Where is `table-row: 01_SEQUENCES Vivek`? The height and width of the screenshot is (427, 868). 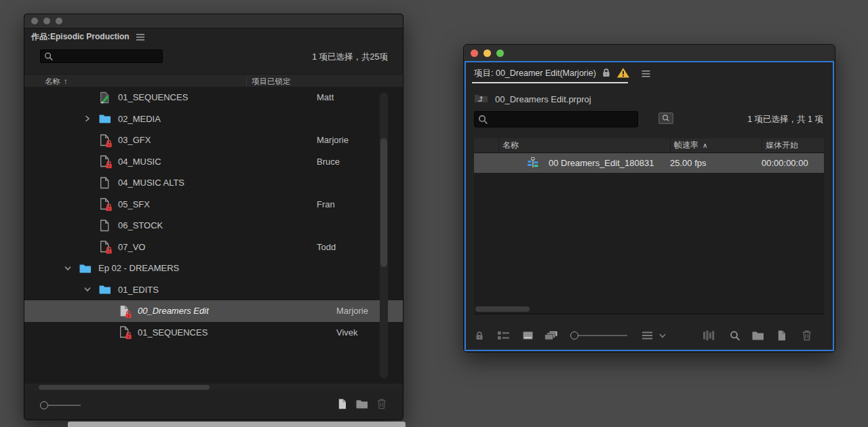
table-row: 01_SEQUENCES Vivek is located at coordinates (214, 333).